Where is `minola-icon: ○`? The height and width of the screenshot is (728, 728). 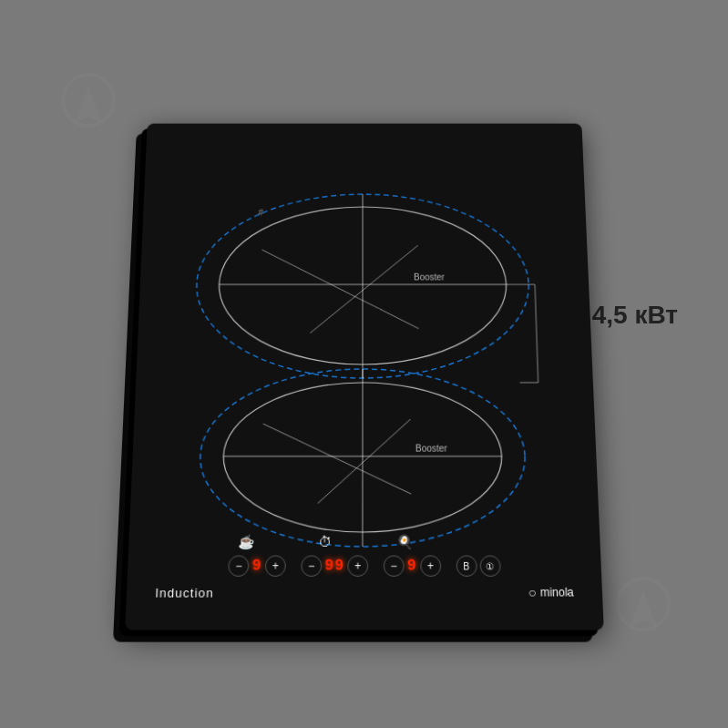
minola-icon: ○ is located at coordinates (532, 592).